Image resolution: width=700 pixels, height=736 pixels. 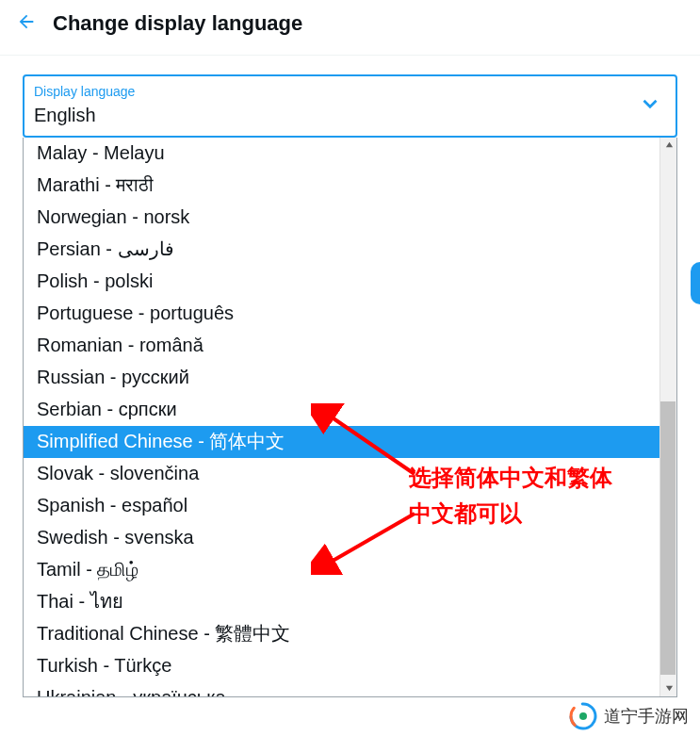 I want to click on decorative-blob, so click(x=695, y=283).